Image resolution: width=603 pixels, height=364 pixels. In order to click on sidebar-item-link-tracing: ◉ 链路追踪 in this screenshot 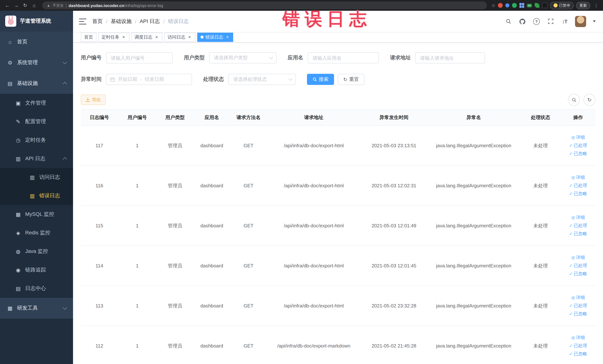, I will do `click(36, 270)`.